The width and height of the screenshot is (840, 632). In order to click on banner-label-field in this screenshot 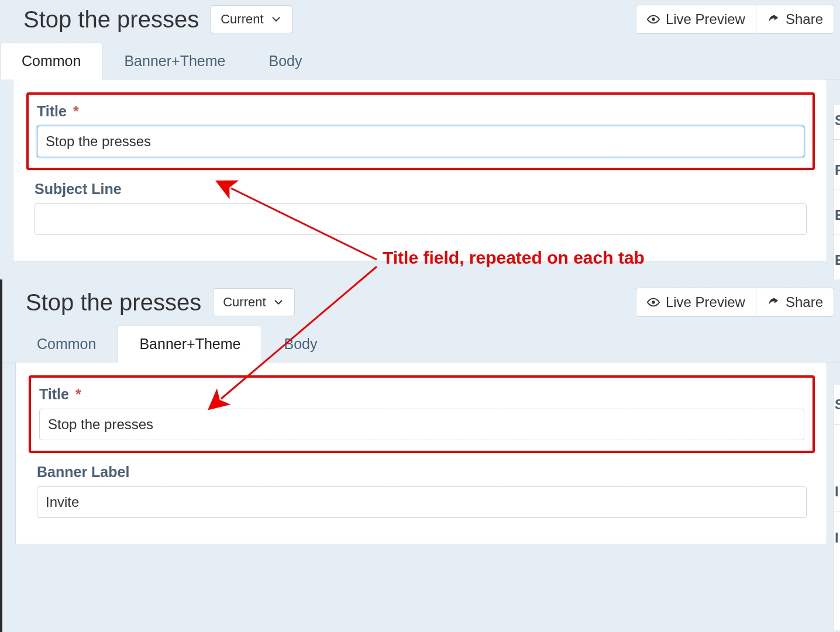, I will do `click(422, 502)`.